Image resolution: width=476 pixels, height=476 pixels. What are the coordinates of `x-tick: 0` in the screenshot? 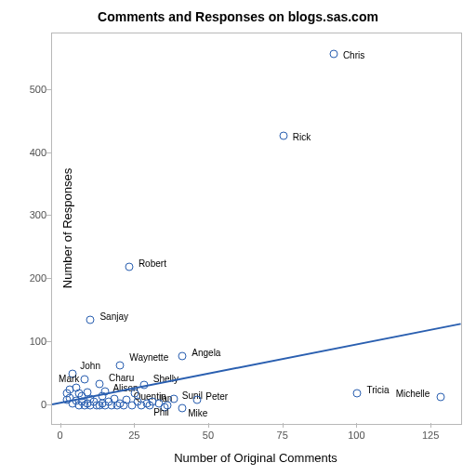 It's located at (60, 435).